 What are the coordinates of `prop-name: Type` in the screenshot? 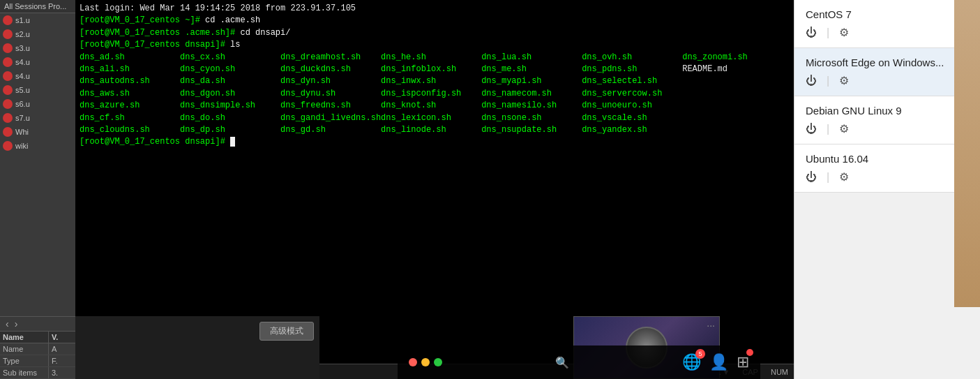 It's located at (24, 361).